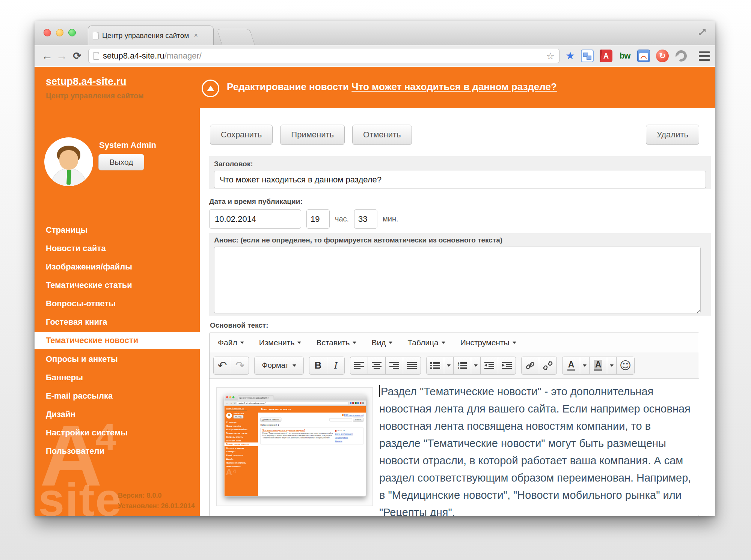  What do you see at coordinates (336, 366) in the screenshot?
I see `italic-button: I` at bounding box center [336, 366].